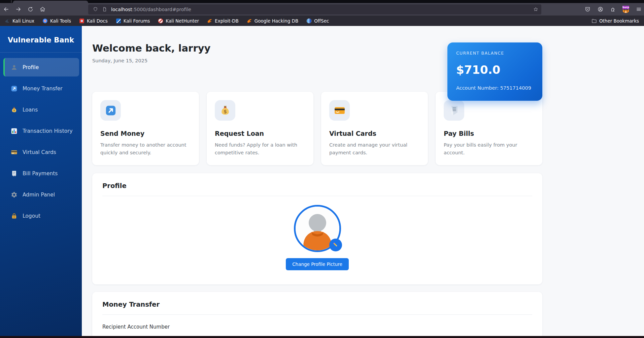 The image size is (644, 338). Describe the element at coordinates (615, 21) in the screenshot. I see `other-bookmarks: Other Bookmarks` at that location.